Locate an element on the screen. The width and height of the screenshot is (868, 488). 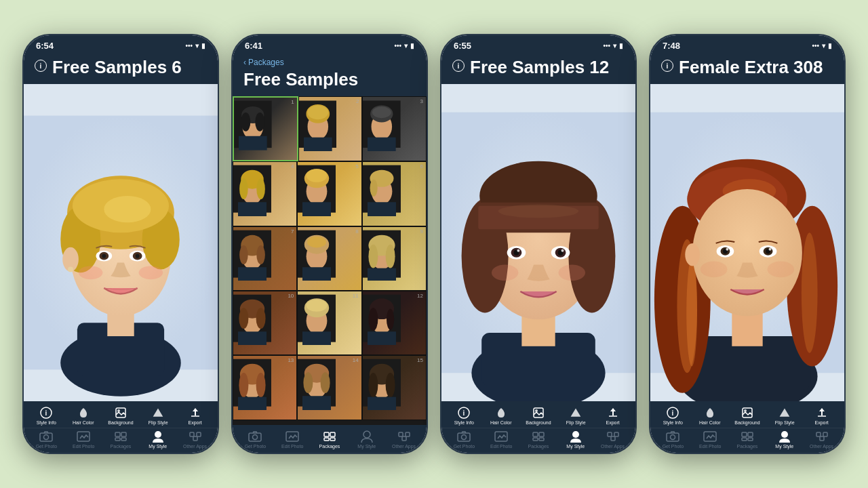
other-apps-btn-4: Other Apps is located at coordinates (822, 439).